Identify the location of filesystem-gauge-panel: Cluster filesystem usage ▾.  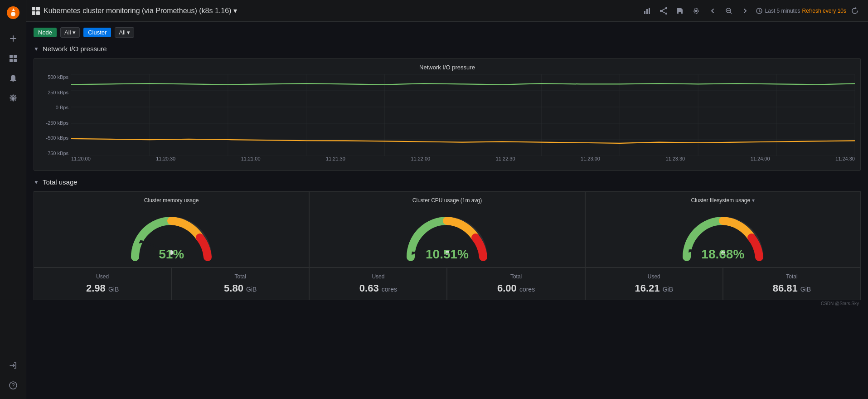
(723, 229).